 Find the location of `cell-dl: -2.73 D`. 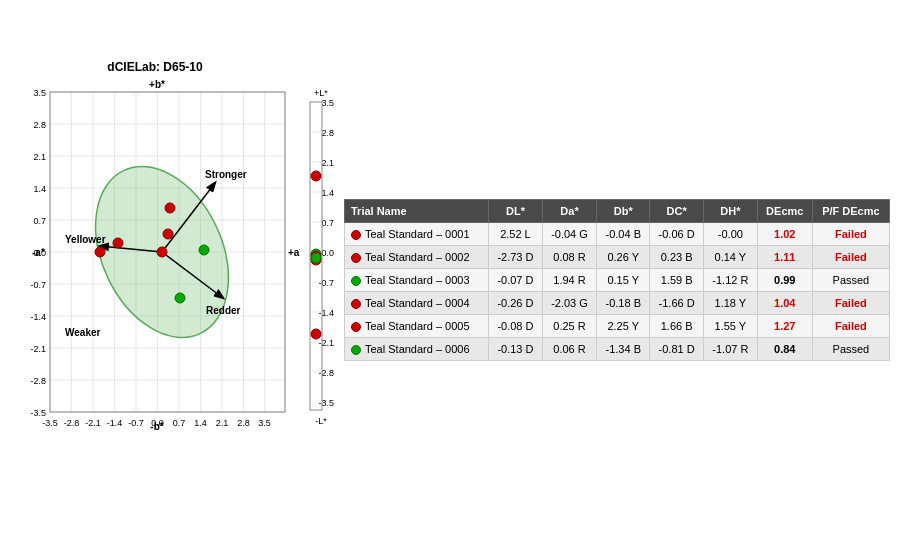

cell-dl: -2.73 D is located at coordinates (516, 256).